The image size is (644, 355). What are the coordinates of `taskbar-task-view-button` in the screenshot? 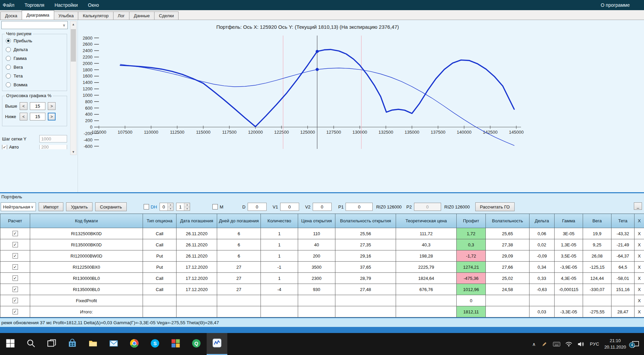 It's located at (51, 344).